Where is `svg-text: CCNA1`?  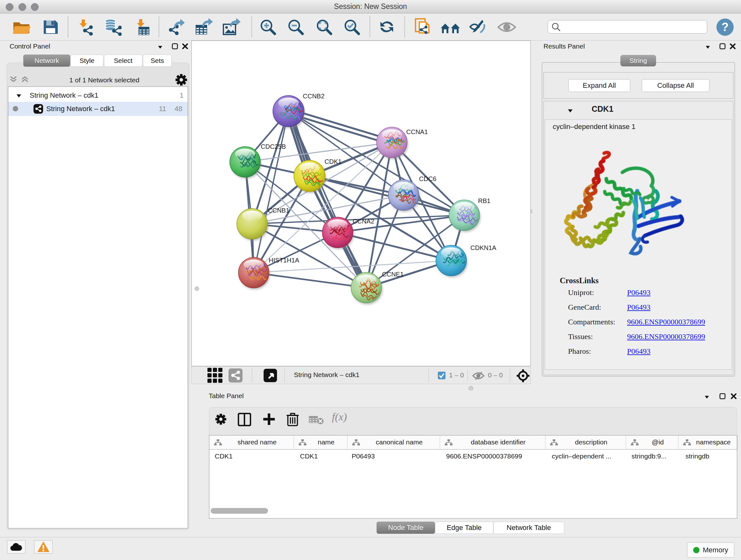
svg-text: CCNA1 is located at coordinates (417, 132).